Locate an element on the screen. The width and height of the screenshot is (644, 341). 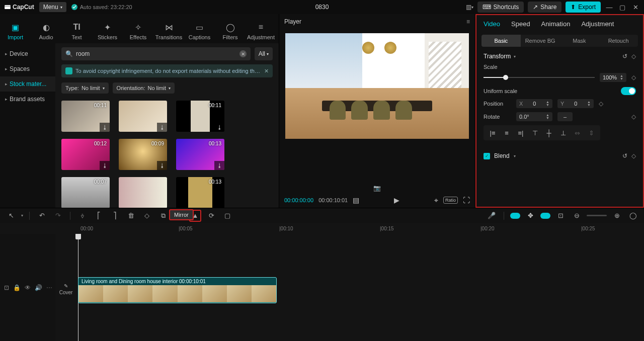
split-icon: ⎀ is located at coordinates (83, 216).